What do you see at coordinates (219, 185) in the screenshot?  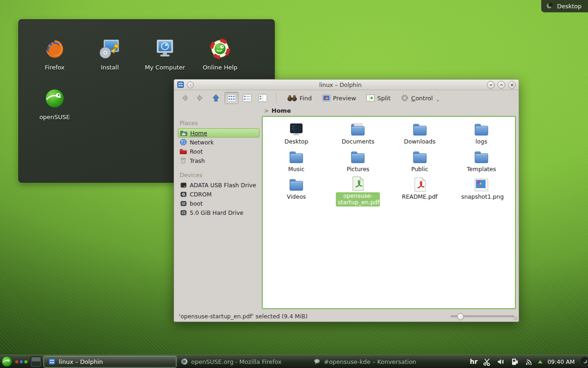 I see `sidebar-item: ADATA USB Flash Drive` at bounding box center [219, 185].